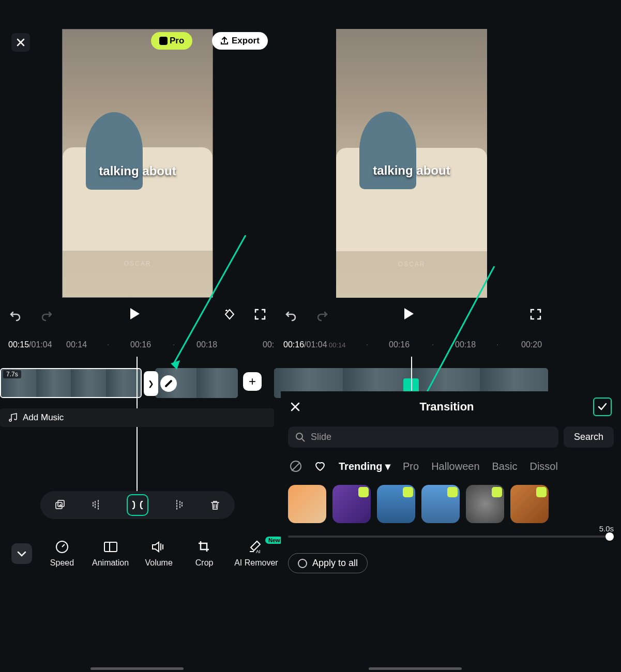  What do you see at coordinates (240, 41) in the screenshot?
I see `export-button: Export` at bounding box center [240, 41].